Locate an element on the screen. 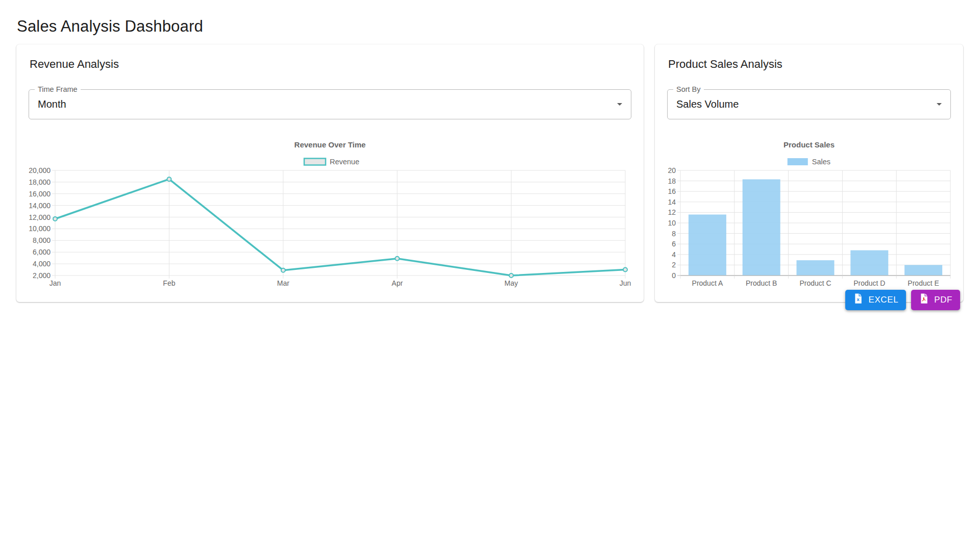 This screenshot has width=980, height=551. svg-text: 4 is located at coordinates (674, 254).